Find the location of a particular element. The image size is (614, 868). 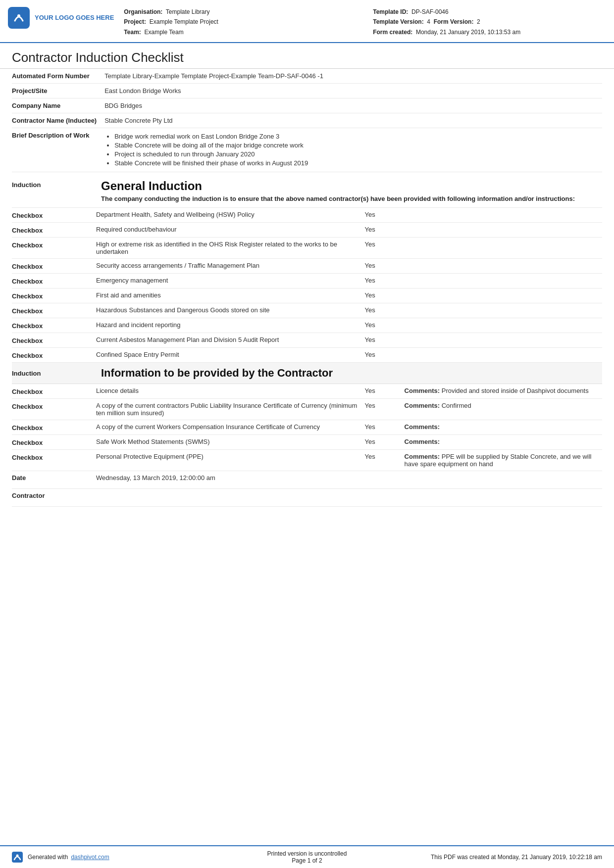

project-site-label: Project/Site is located at coordinates (58, 91).